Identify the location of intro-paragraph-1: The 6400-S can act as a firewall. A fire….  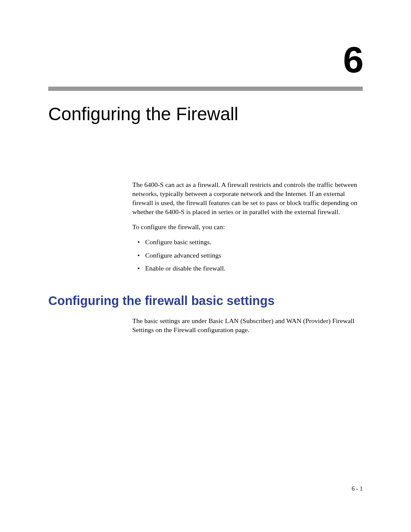
(247, 199).